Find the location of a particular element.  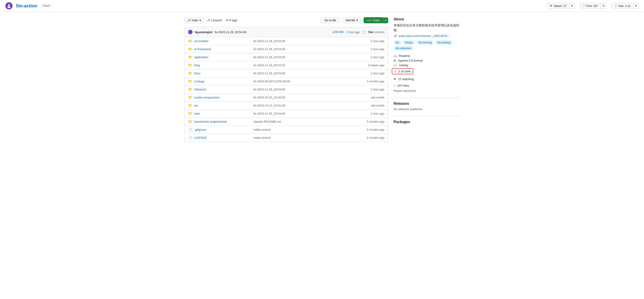

table-row: 📁 model-compression fix-2023-10-23_22:45… is located at coordinates (286, 98).